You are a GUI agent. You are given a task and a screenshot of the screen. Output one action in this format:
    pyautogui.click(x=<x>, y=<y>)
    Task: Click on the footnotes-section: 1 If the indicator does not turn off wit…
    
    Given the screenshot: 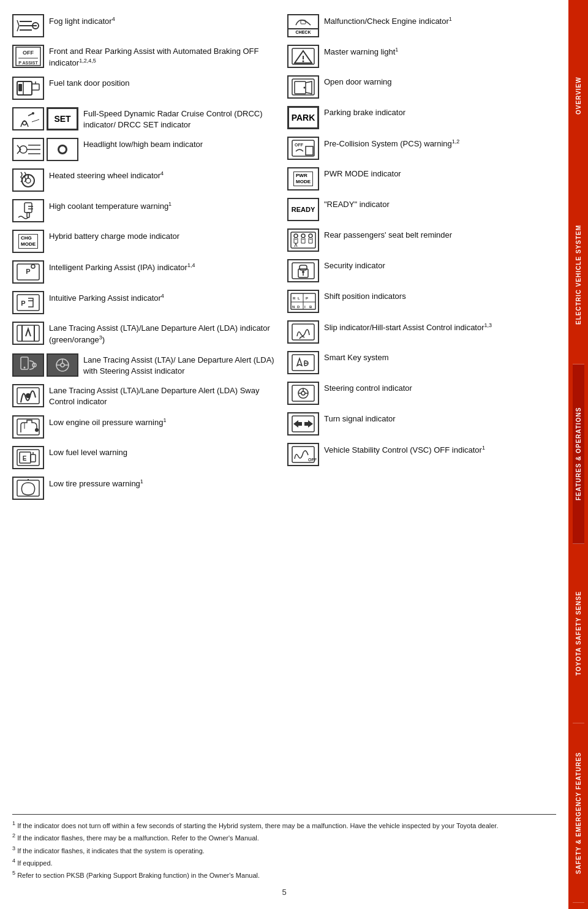 What is the action you would take?
    pyautogui.click(x=284, y=848)
    